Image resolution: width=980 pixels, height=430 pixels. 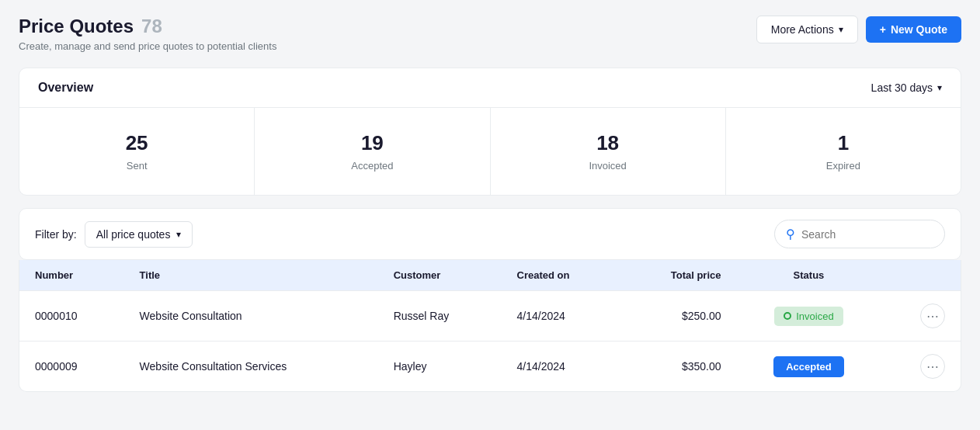 I want to click on page-subtitle: Create, manage and send price quotes to …, so click(x=148, y=47).